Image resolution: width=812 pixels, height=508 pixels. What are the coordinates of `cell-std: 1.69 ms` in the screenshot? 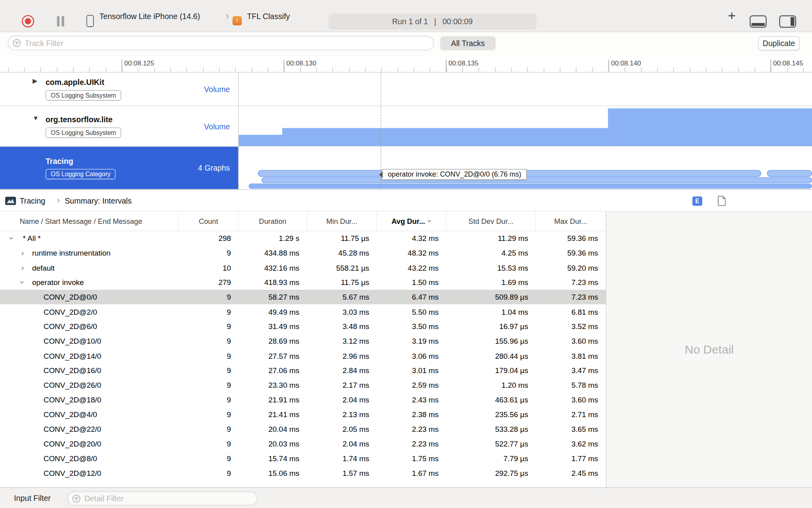 It's located at (491, 283).